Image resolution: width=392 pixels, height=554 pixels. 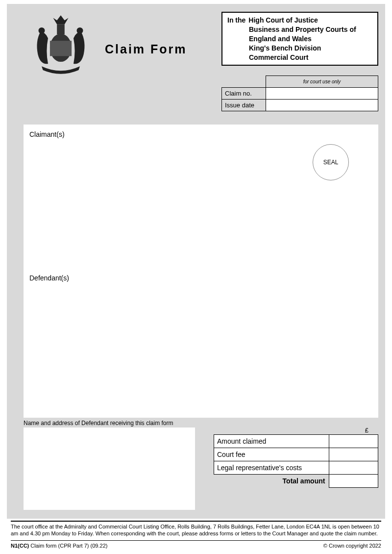 What do you see at coordinates (271, 455) in the screenshot?
I see `court-fee-label: Court fee` at bounding box center [271, 455].